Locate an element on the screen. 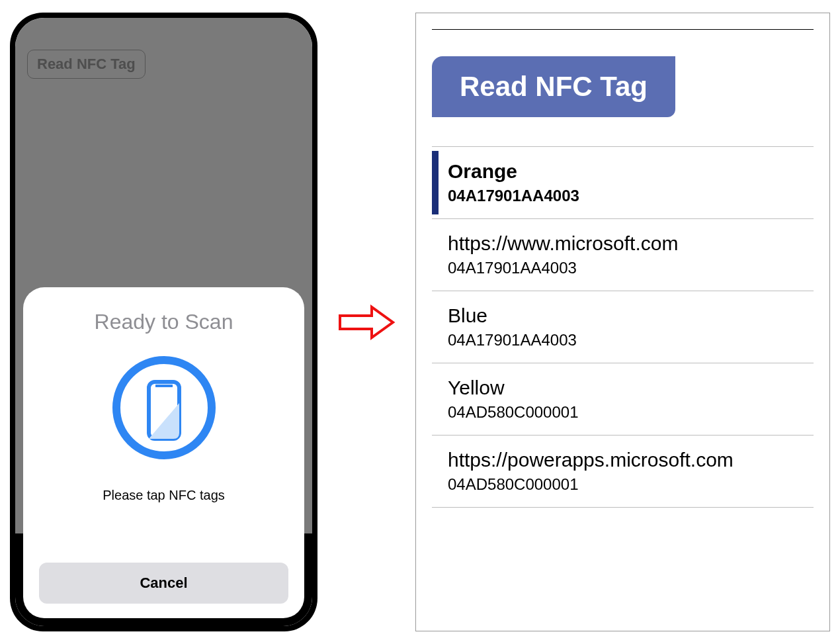 The height and width of the screenshot is (644, 840). list-item-title: https://powerapps.microsoft.com is located at coordinates (631, 460).